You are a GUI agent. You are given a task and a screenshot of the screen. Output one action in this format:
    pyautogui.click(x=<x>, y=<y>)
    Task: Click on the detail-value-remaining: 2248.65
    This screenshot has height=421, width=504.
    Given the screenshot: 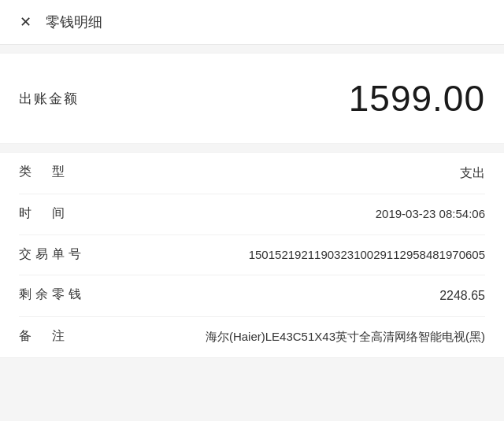 What is the action you would take?
    pyautogui.click(x=287, y=296)
    